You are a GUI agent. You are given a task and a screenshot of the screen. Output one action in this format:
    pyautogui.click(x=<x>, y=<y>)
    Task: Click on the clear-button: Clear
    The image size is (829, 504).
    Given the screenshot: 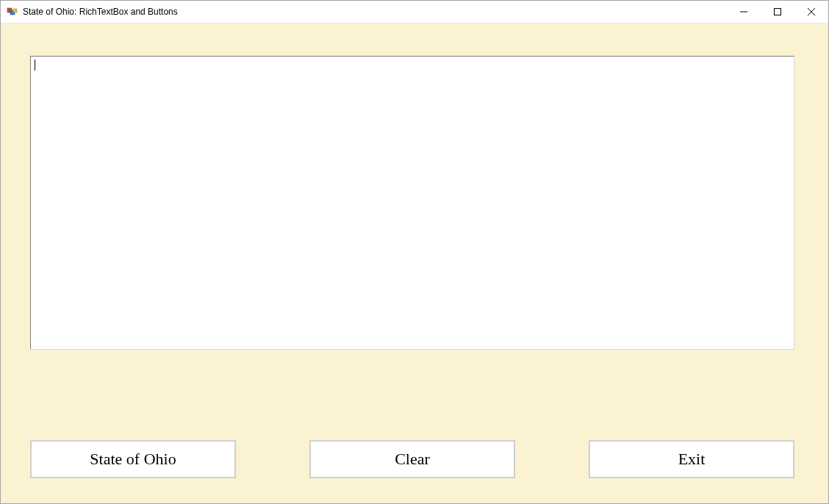 What is the action you would take?
    pyautogui.click(x=412, y=459)
    